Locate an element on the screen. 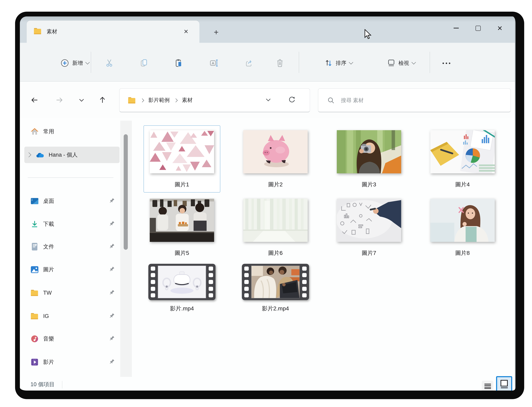  sidebar-item-videos: 影片 is located at coordinates (72, 362).